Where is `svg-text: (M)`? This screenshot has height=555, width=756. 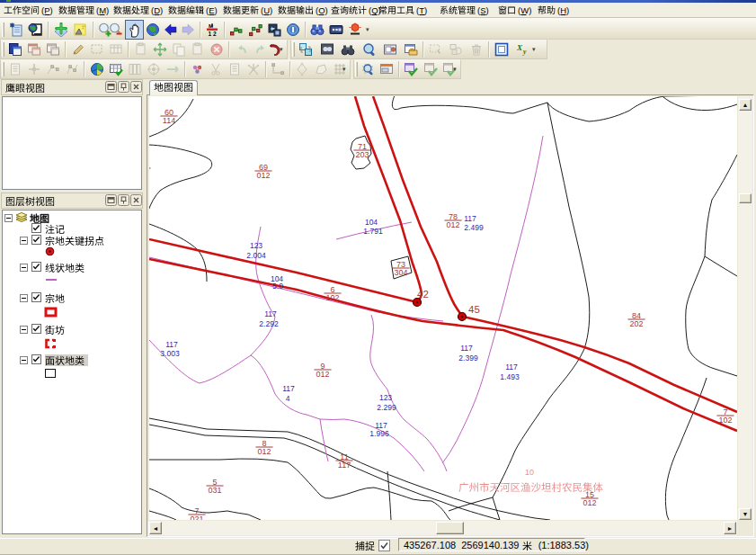
svg-text: (M) is located at coordinates (102, 11).